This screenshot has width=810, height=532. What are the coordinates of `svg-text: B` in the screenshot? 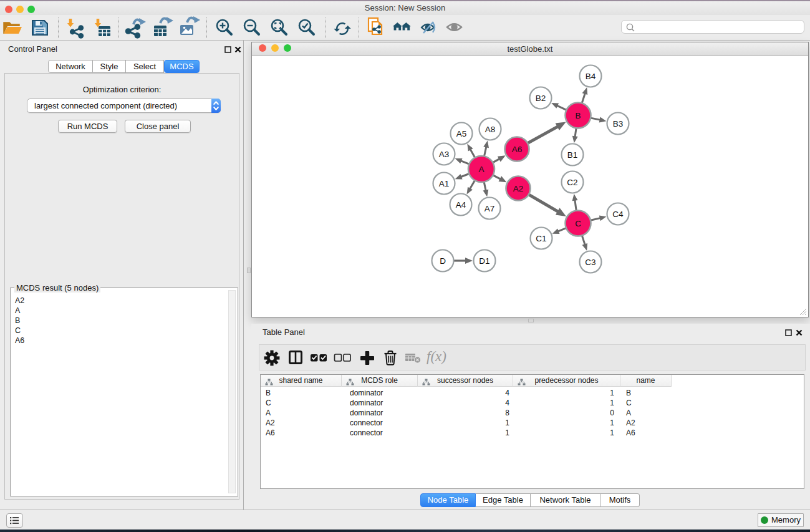 It's located at (577, 116).